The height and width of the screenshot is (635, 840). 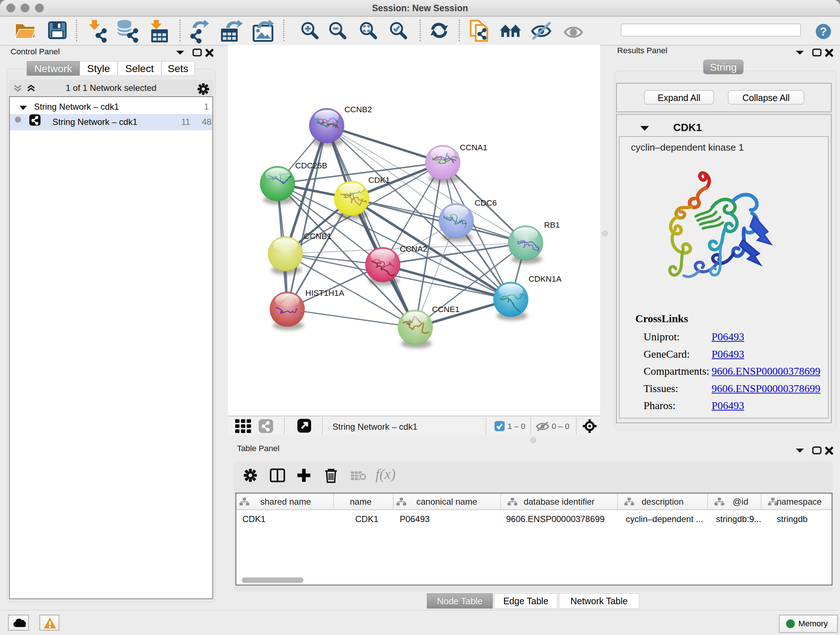 I want to click on svg-text: CDC6, so click(x=486, y=203).